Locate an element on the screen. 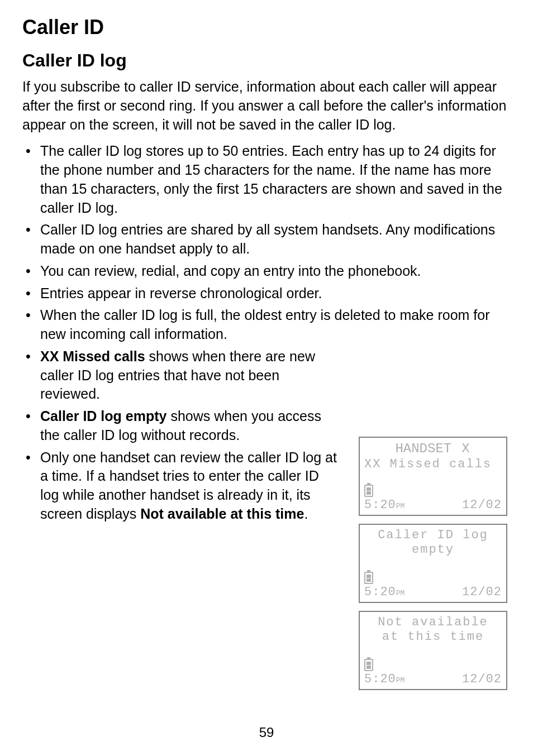 This screenshot has width=533, height=756. lcd-text: XX Missed calls is located at coordinates (428, 465).